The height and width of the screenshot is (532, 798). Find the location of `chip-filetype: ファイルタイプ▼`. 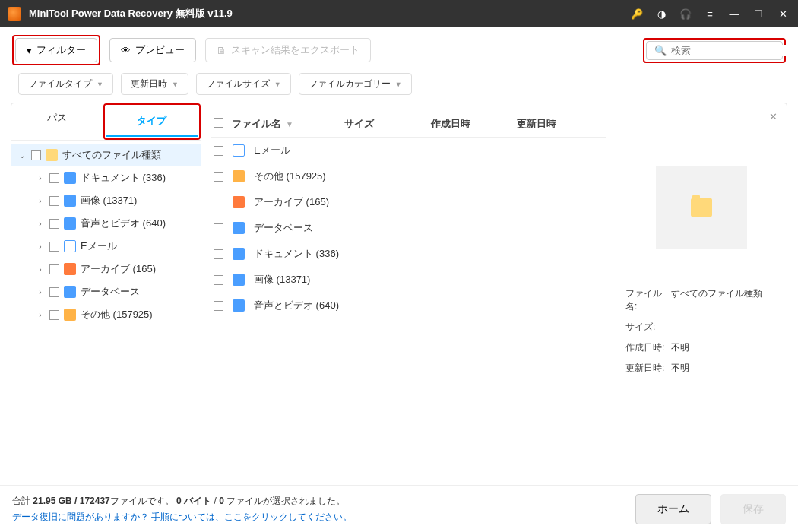

chip-filetype: ファイルタイプ▼ is located at coordinates (65, 84).